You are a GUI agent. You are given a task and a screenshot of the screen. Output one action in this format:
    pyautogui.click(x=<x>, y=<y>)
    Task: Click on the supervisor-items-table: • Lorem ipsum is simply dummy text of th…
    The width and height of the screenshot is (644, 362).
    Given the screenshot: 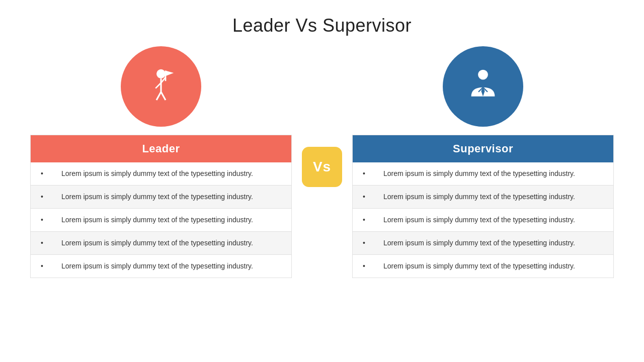 What is the action you would take?
    pyautogui.click(x=483, y=220)
    